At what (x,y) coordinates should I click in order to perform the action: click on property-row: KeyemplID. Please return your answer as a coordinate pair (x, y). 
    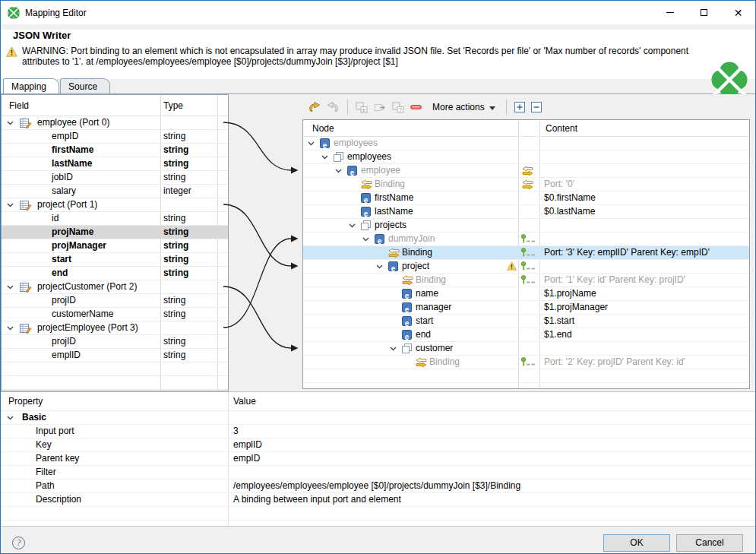
    Looking at the image, I should click on (378, 445).